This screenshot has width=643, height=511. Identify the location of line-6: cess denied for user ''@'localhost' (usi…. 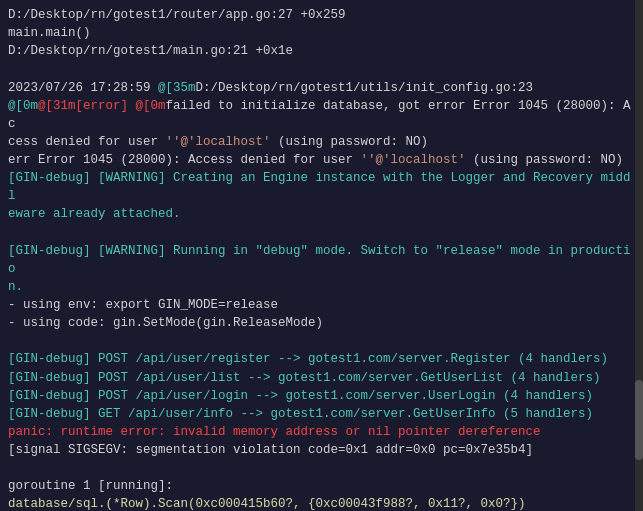
(218, 142).